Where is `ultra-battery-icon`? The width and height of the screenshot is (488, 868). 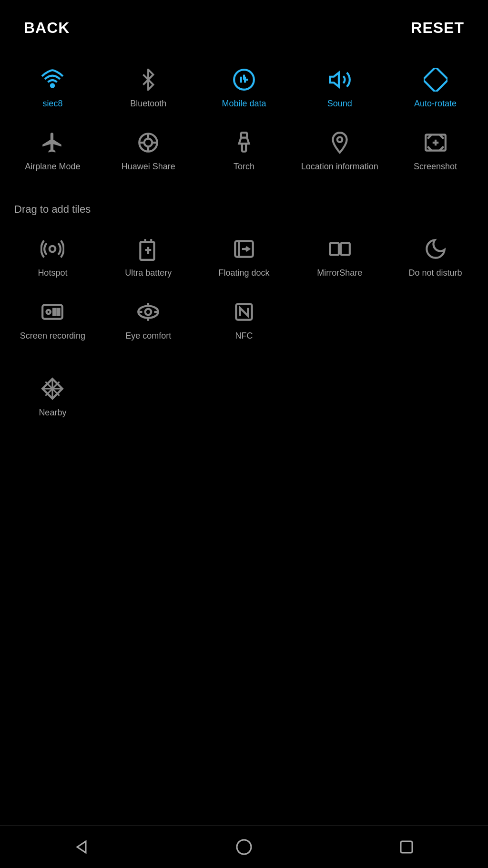 ultra-battery-icon is located at coordinates (148, 249).